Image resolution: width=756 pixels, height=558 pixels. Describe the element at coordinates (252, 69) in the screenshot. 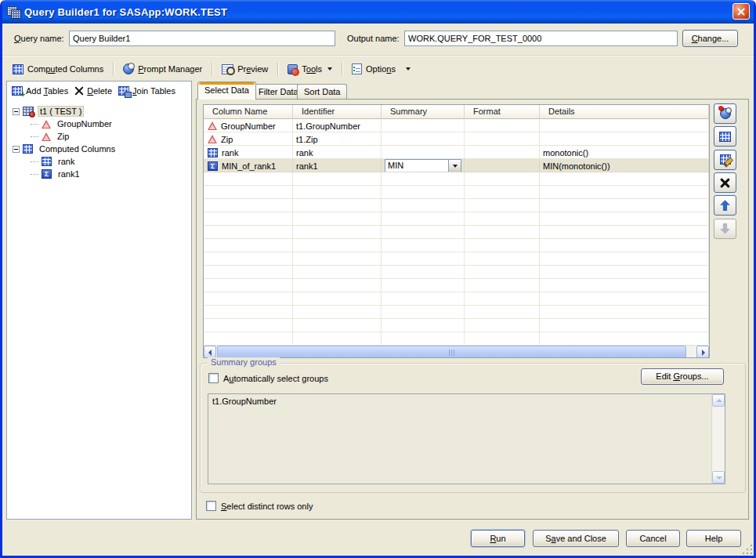

I see `preview-label: Preview` at that location.